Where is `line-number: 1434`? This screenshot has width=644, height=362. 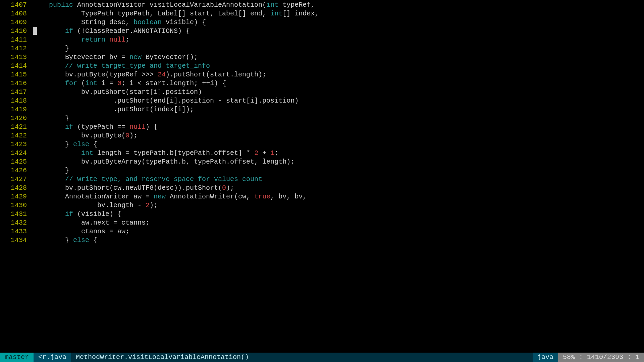 line-number: 1434 is located at coordinates (16, 240).